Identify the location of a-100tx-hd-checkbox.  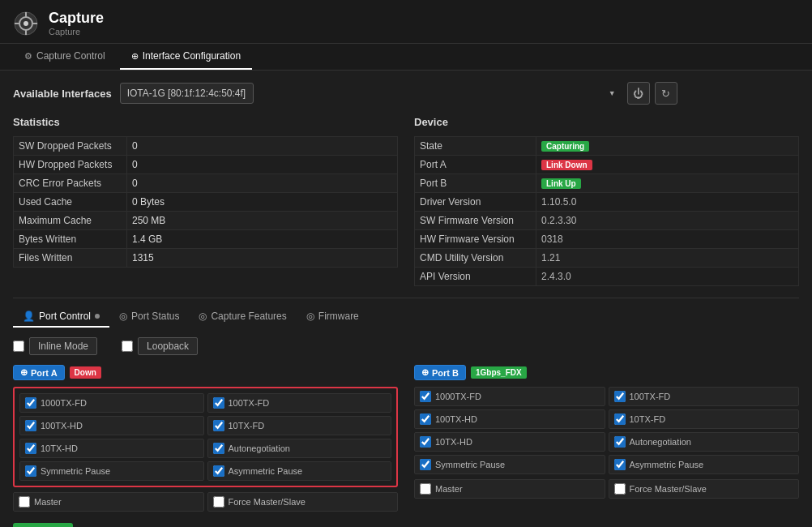
(31, 426).